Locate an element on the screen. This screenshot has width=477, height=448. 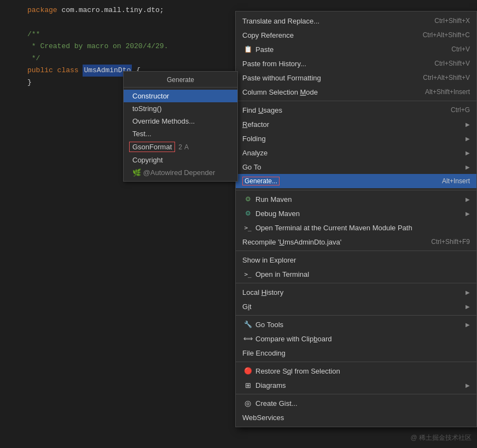
generate-outlined-label: Generate... is located at coordinates (261, 181).